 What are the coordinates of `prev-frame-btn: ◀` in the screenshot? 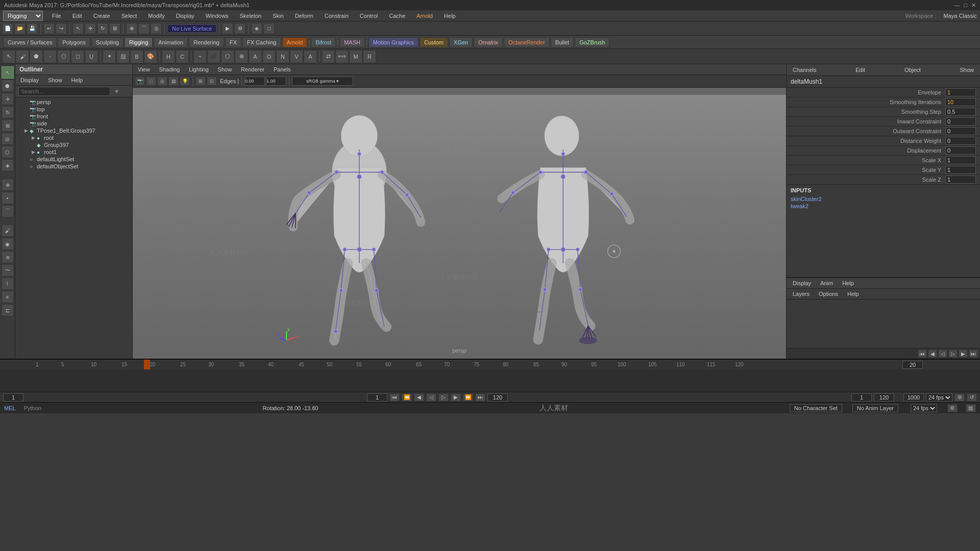 It's located at (419, 397).